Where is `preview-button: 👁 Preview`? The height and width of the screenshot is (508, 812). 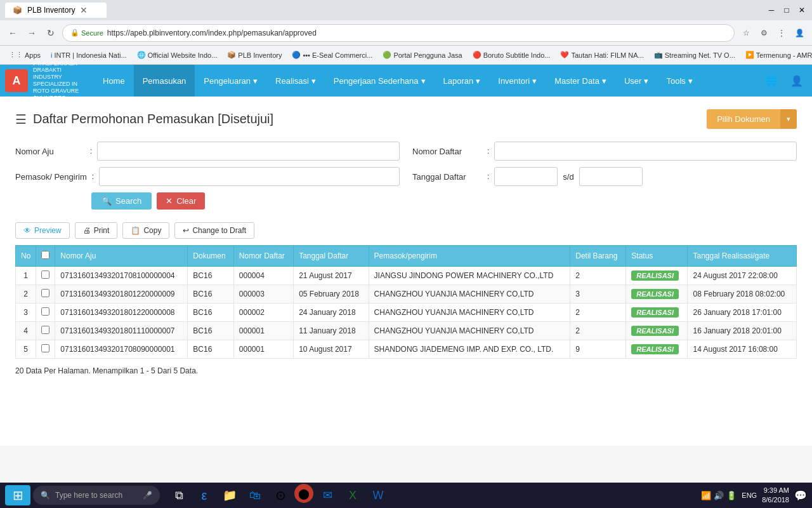 preview-button: 👁 Preview is located at coordinates (43, 231).